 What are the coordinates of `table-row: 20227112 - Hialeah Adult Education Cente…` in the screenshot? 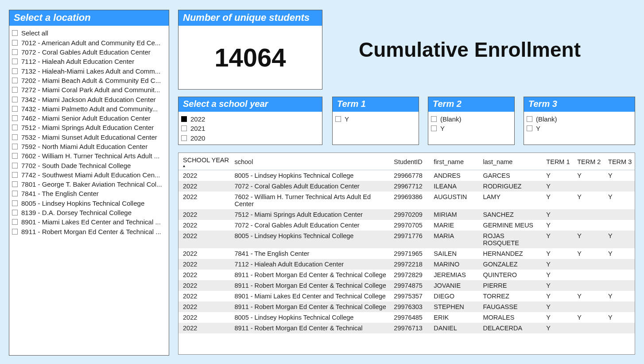 It's located at (407, 264).